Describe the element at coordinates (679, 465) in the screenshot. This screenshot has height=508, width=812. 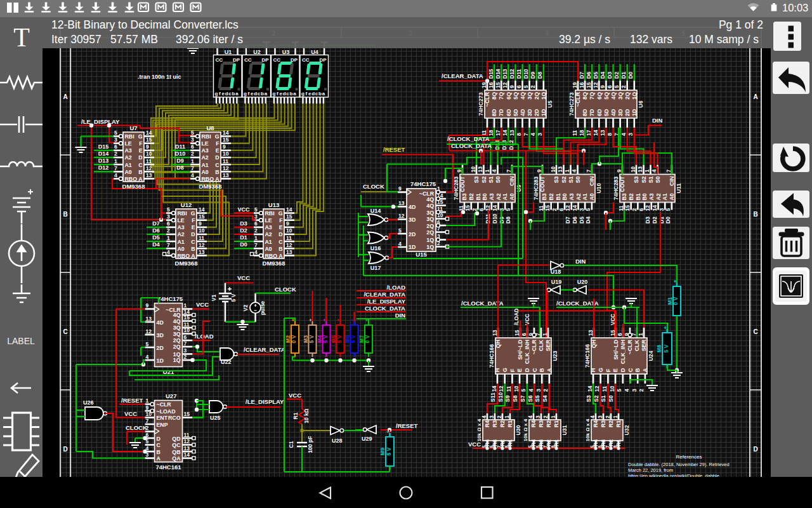
I see `svg-text:Double dabble. (2018, November: Double dabble. (2018, November 29). Retr…` at that location.